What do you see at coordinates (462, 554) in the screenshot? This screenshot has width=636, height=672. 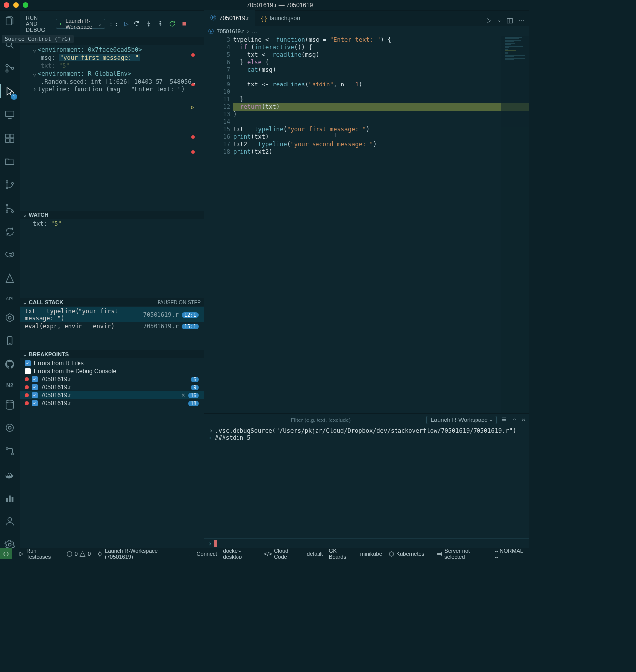 I see `status-server: Server not selected` at bounding box center [462, 554].